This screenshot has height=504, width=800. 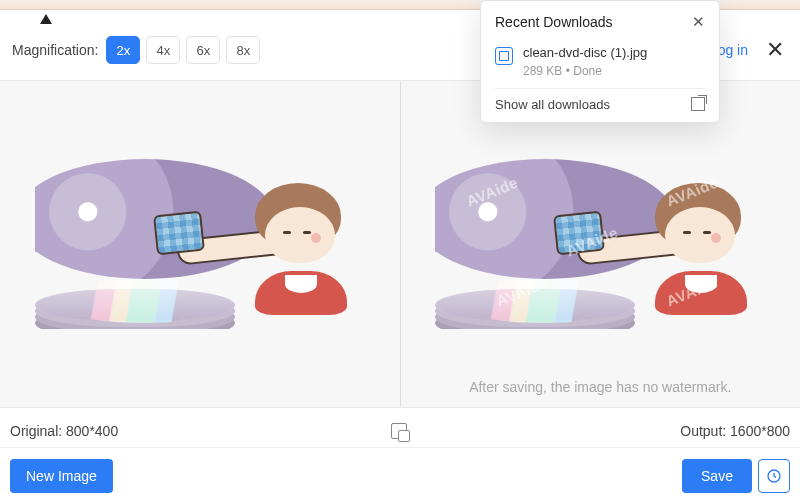 What do you see at coordinates (400, 431) in the screenshot?
I see `status-bar: Original: 800*400 Output: 1600*800` at bounding box center [400, 431].